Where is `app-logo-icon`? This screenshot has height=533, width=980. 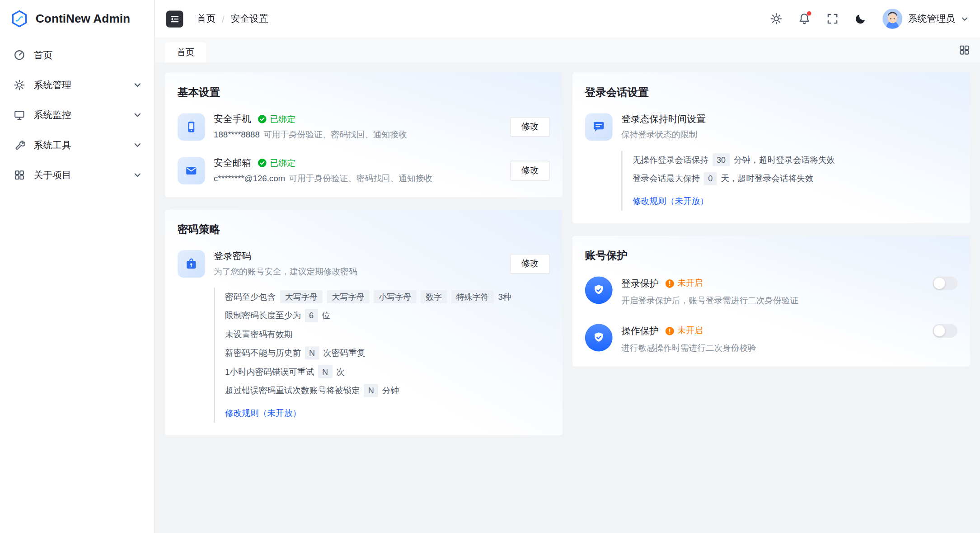 app-logo-icon is located at coordinates (19, 19).